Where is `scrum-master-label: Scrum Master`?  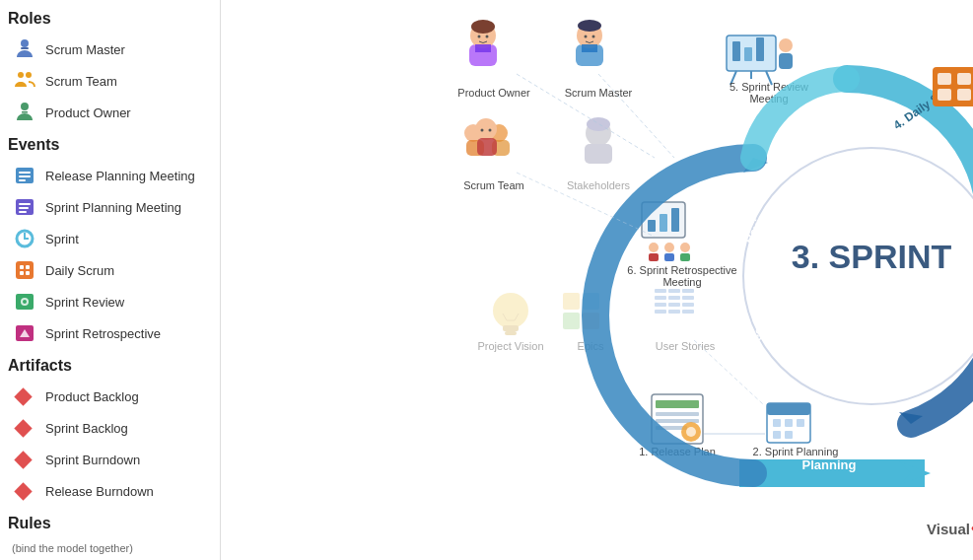 scrum-master-label: Scrum Master is located at coordinates (85, 49).